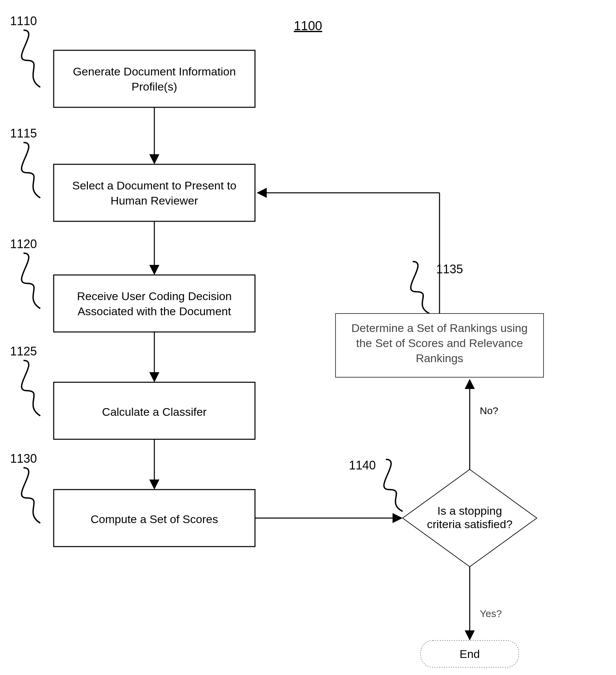 This screenshot has height=675, width=616. What do you see at coordinates (23, 133) in the screenshot?
I see `svg-text: 1115` at bounding box center [23, 133].